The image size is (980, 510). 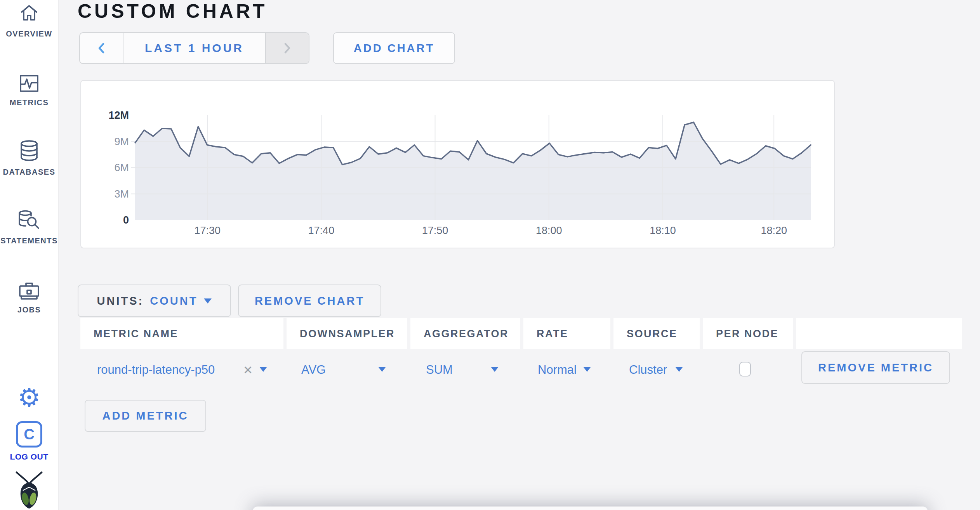 What do you see at coordinates (29, 298) in the screenshot?
I see `sidebar-item-jobs: JOBS` at bounding box center [29, 298].